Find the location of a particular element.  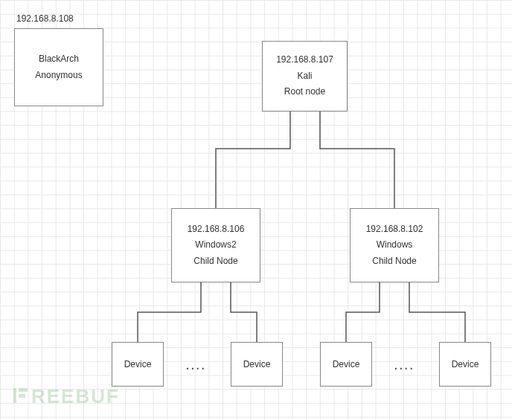

node-device-3: Device is located at coordinates (346, 364).